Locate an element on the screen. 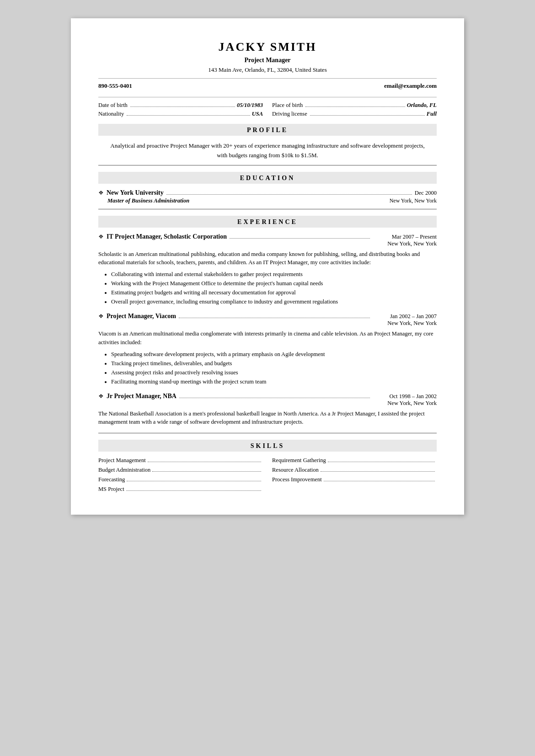 The width and height of the screenshot is (535, 756). edu-title-left: ❖ New York University is located at coordinates (257, 193).